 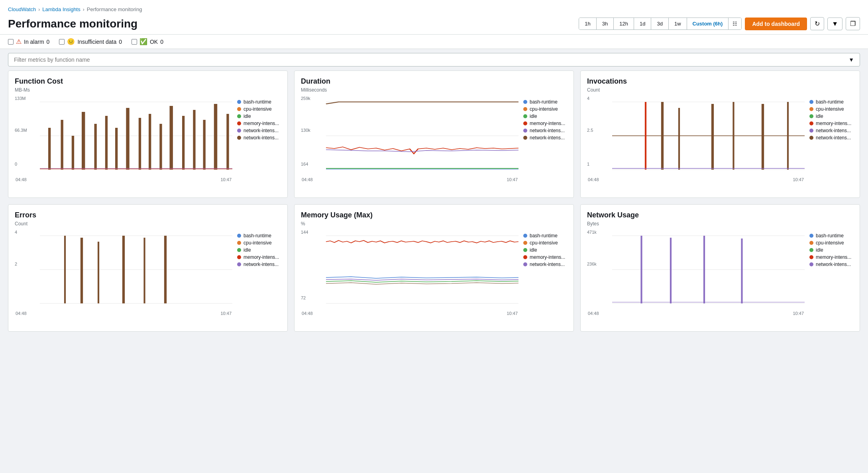 I want to click on errors-unit: Count, so click(x=148, y=224).